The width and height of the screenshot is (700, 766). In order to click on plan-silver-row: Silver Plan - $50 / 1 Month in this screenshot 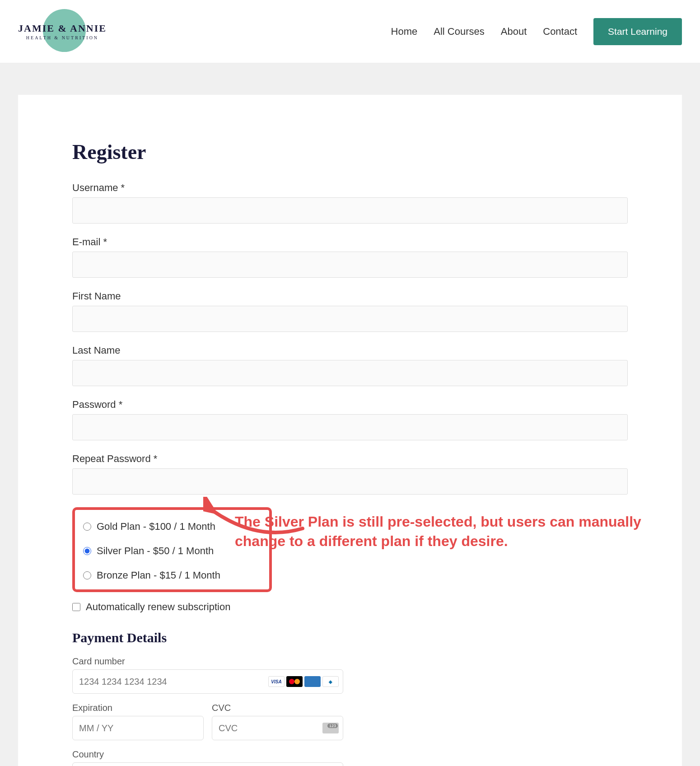, I will do `click(172, 551)`.